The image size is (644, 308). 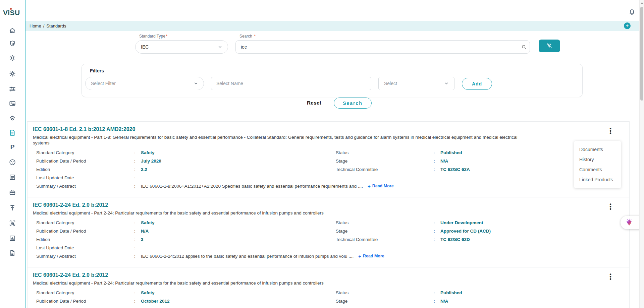 What do you see at coordinates (167, 36) in the screenshot?
I see `required-asterisk: *` at bounding box center [167, 36].